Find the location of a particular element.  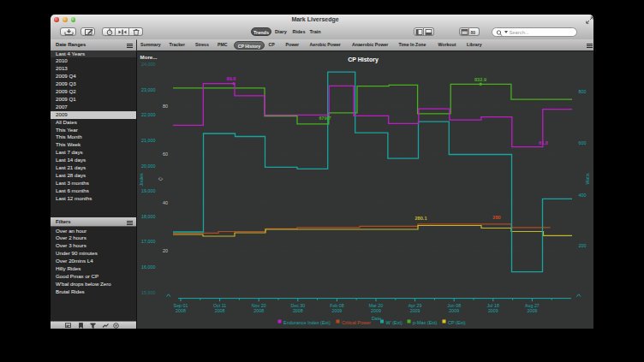

svg-text: 800 is located at coordinates (582, 92).